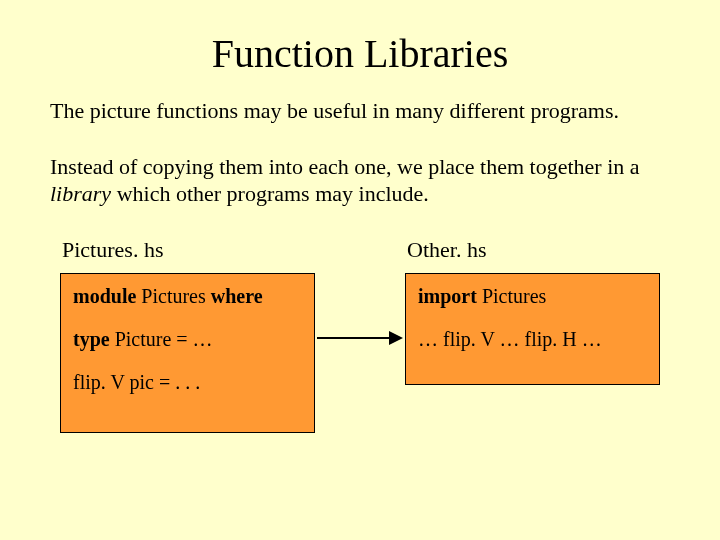  I want to click on keyword-import: import, so click(448, 296).